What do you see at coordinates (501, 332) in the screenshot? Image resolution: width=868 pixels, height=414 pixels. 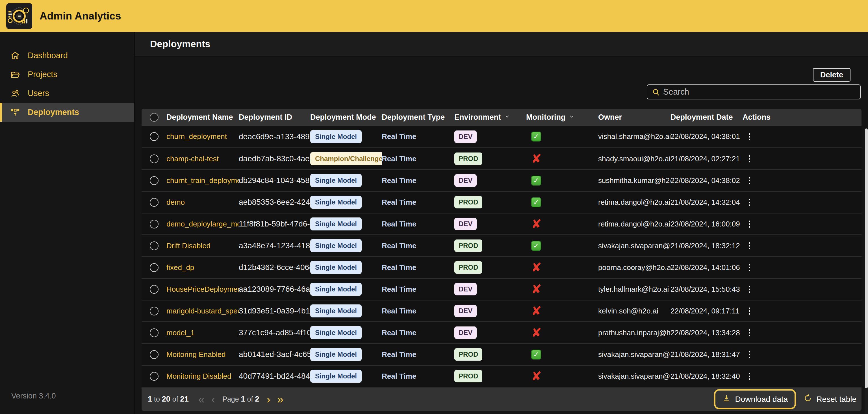 I see `table-row: model_1 377c1c94-ad85-4f10-a3 Single Mod…` at bounding box center [501, 332].